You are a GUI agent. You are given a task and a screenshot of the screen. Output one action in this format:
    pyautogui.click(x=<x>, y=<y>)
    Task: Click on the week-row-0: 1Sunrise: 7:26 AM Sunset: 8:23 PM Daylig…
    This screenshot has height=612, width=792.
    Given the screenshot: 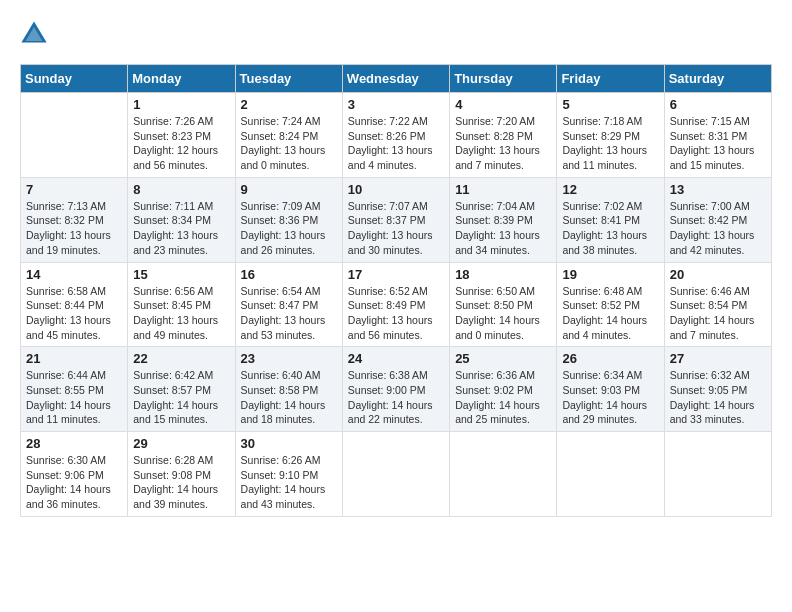 What is the action you would take?
    pyautogui.click(x=396, y=136)
    